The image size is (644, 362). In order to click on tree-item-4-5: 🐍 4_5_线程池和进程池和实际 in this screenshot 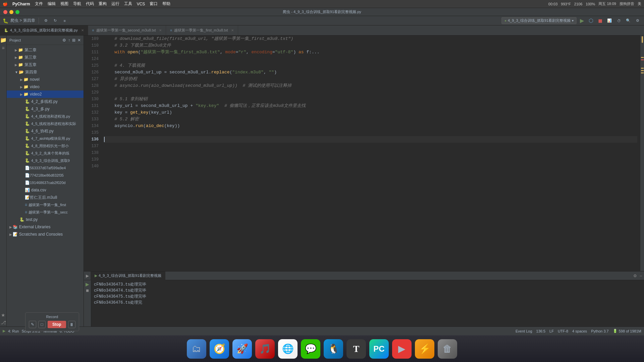, I will do `click(45, 124)`.